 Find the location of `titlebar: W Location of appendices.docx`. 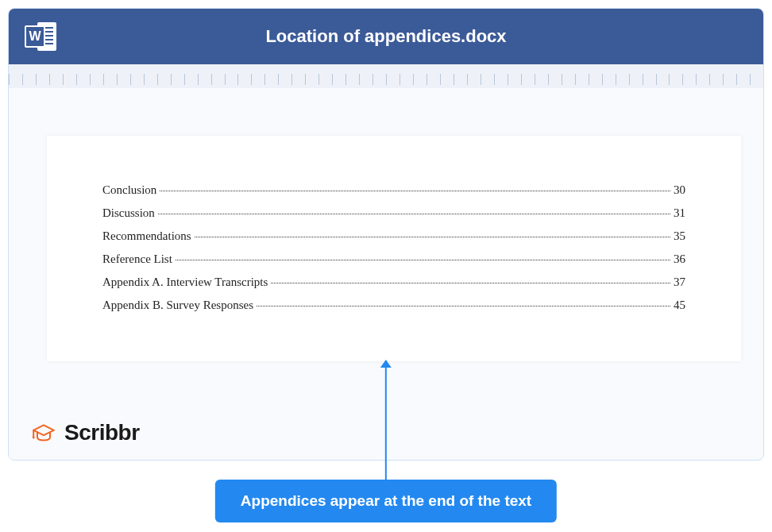

titlebar: W Location of appendices.docx is located at coordinates (386, 37).